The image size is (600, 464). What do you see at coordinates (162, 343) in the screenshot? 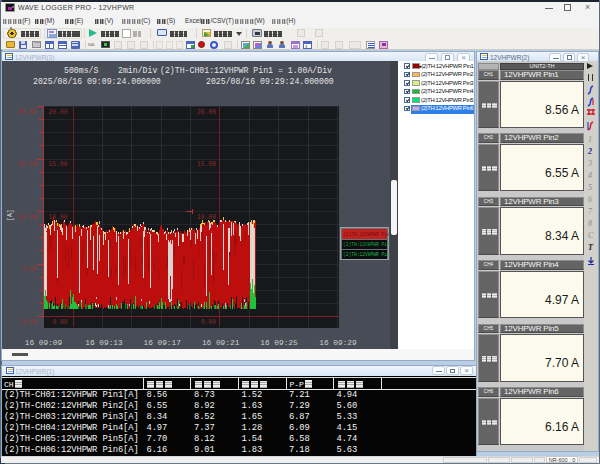
I see `svg-text: 16 09:17` at bounding box center [162, 343].